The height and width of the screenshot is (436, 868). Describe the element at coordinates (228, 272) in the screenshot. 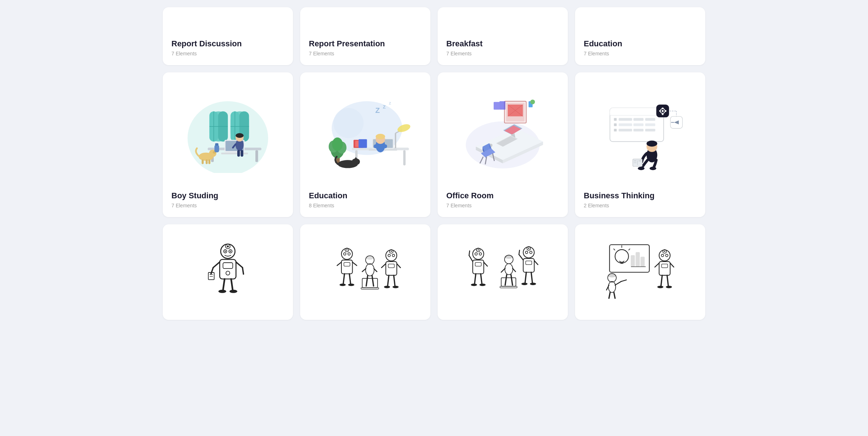

I see `card-robot1` at that location.